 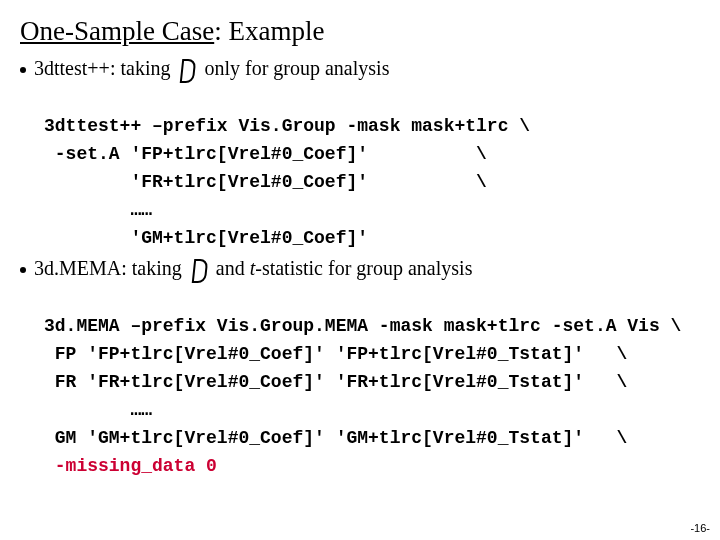 I want to click on page-number: -16-, so click(x=700, y=528).